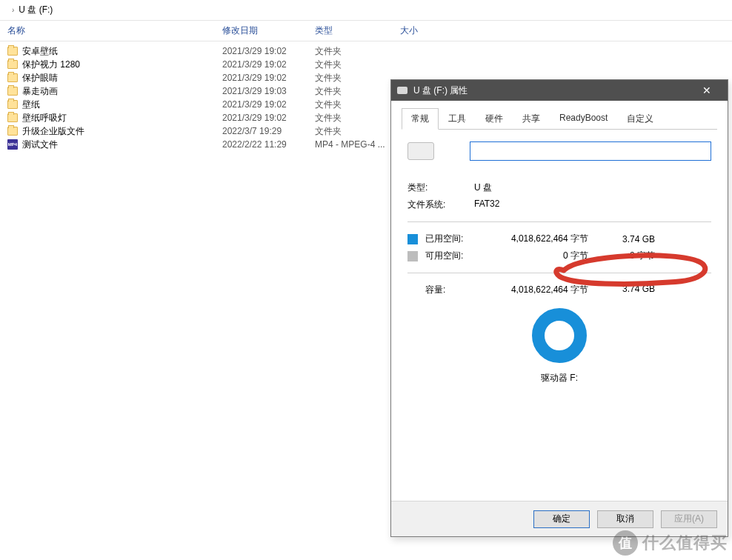  I want to click on filesystem-value: FAT32, so click(487, 204).